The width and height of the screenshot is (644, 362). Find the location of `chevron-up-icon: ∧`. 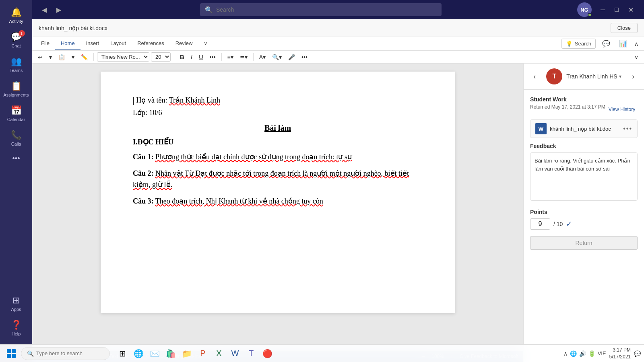

chevron-up-icon: ∧ is located at coordinates (566, 354).